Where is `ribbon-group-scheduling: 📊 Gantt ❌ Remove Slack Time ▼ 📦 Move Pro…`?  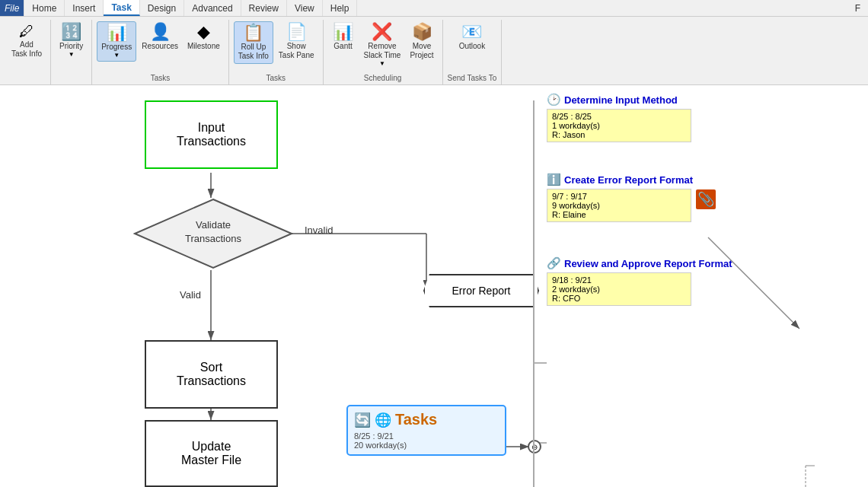 ribbon-group-scheduling: 📊 Gantt ❌ Remove Slack Time ▼ 📦 Move Pro… is located at coordinates (384, 52).